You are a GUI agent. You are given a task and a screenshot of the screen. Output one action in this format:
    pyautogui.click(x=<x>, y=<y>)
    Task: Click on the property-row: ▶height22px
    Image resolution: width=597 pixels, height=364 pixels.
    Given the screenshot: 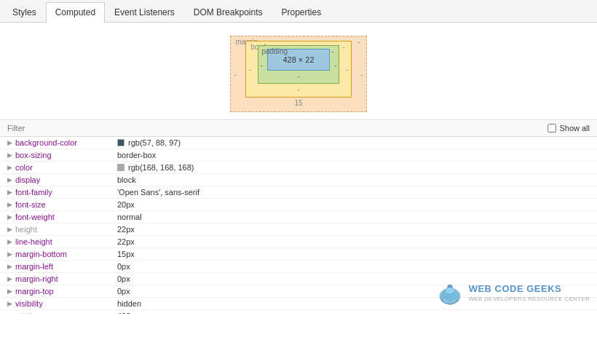 What is the action you would take?
    pyautogui.click(x=298, y=230)
    